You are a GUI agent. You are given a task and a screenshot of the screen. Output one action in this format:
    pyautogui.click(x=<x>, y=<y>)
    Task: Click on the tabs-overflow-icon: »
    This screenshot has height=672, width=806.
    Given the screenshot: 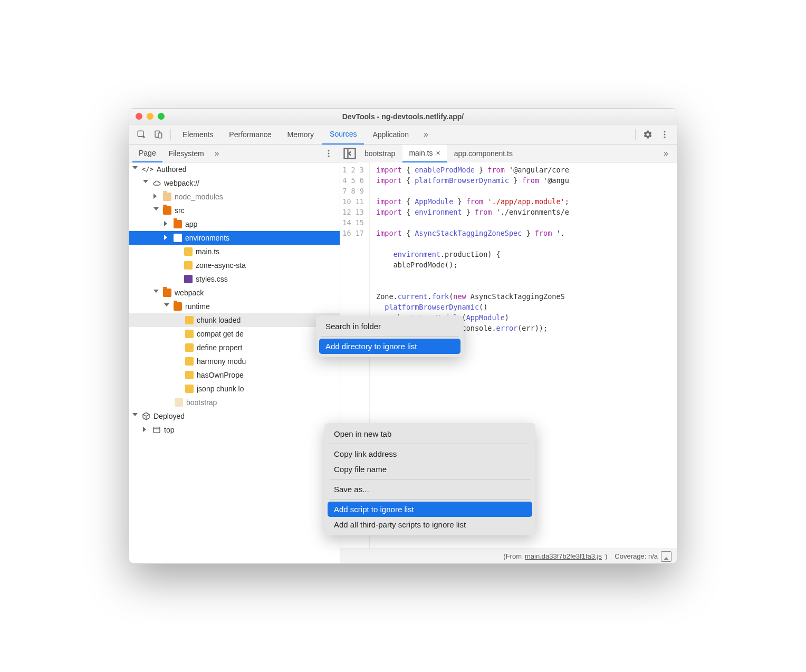 What is the action you would take?
    pyautogui.click(x=426, y=135)
    